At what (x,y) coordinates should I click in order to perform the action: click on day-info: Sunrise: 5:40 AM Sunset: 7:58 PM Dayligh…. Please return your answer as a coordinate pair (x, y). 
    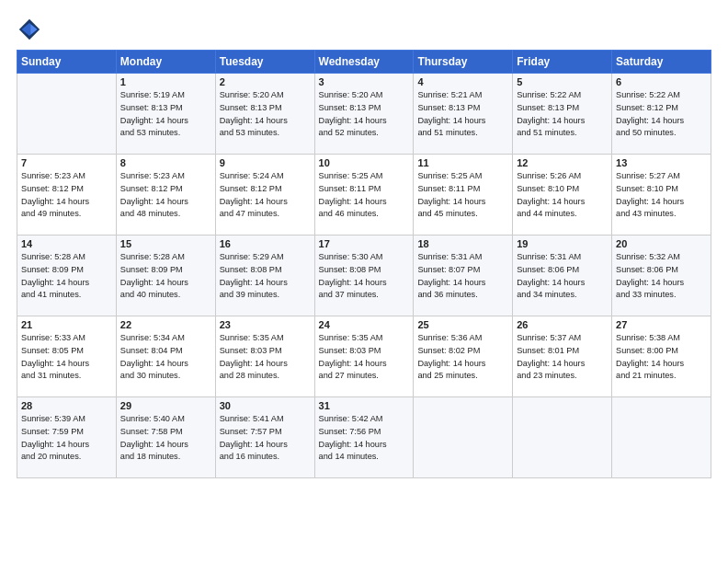
    Looking at the image, I should click on (165, 438).